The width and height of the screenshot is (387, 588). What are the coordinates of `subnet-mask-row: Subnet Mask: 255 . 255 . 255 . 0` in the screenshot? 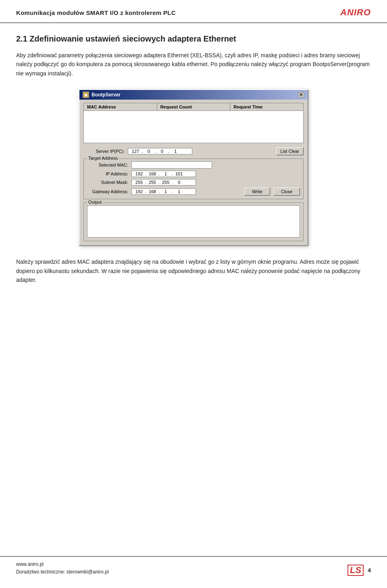 It's located at (194, 182).